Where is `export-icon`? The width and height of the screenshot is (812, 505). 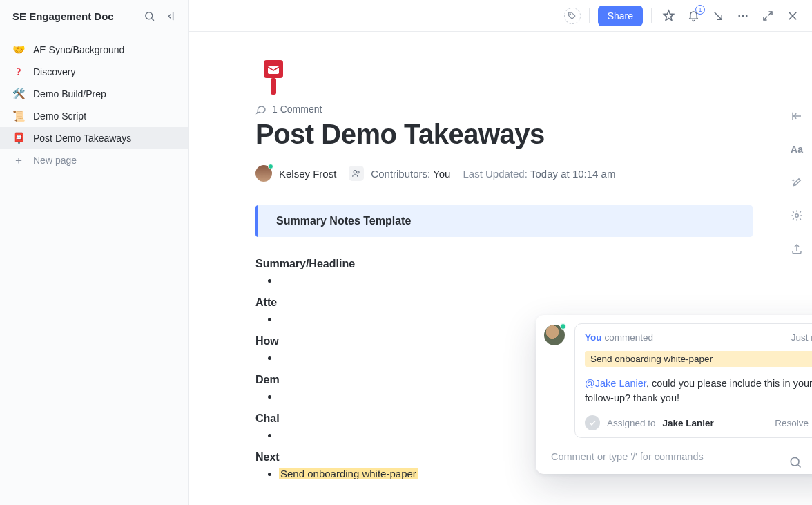 export-icon is located at coordinates (797, 249).